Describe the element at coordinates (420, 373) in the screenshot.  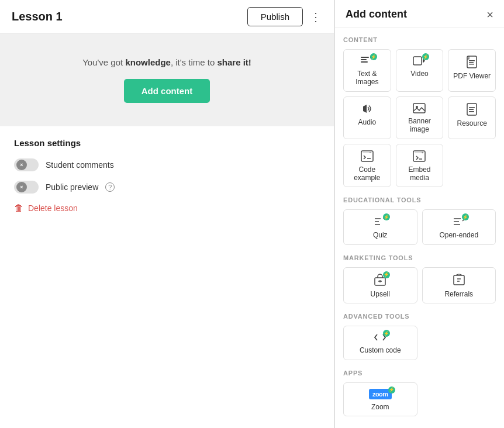
I see `apps-section-label: APPS` at that location.